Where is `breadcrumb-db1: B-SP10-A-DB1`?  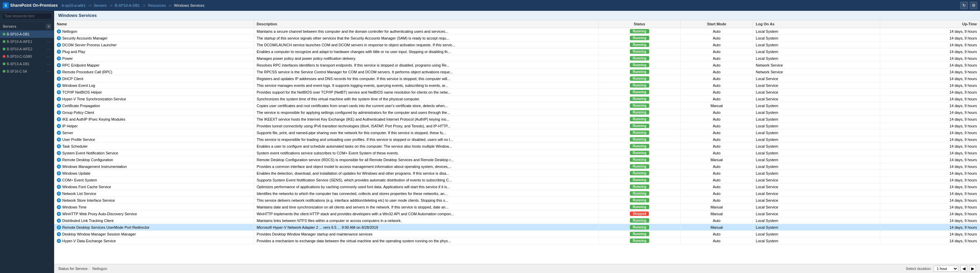 breadcrumb-db1: B-SP10-A-DB1 is located at coordinates (127, 5).